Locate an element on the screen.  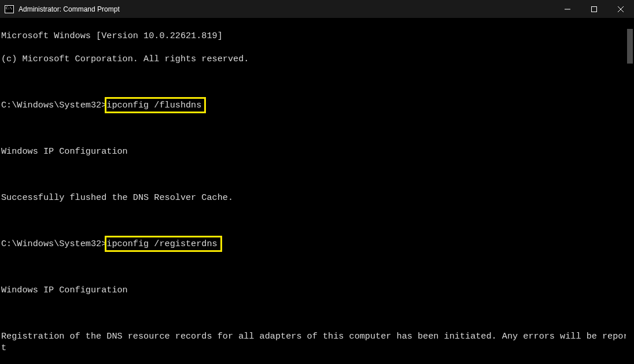
version-line: Microsoft Windows [Version 10.0.22621.81… is located at coordinates (317, 36).